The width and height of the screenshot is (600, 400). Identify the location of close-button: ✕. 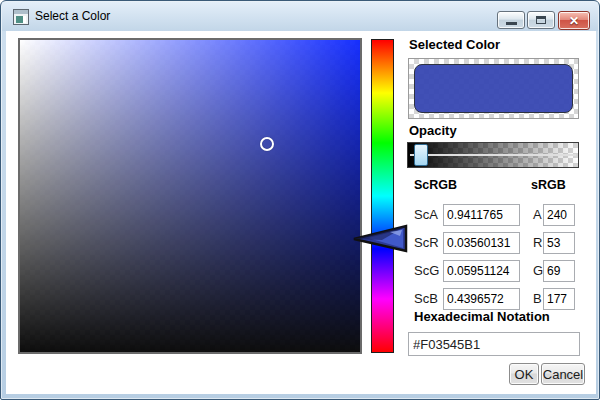
(574, 20).